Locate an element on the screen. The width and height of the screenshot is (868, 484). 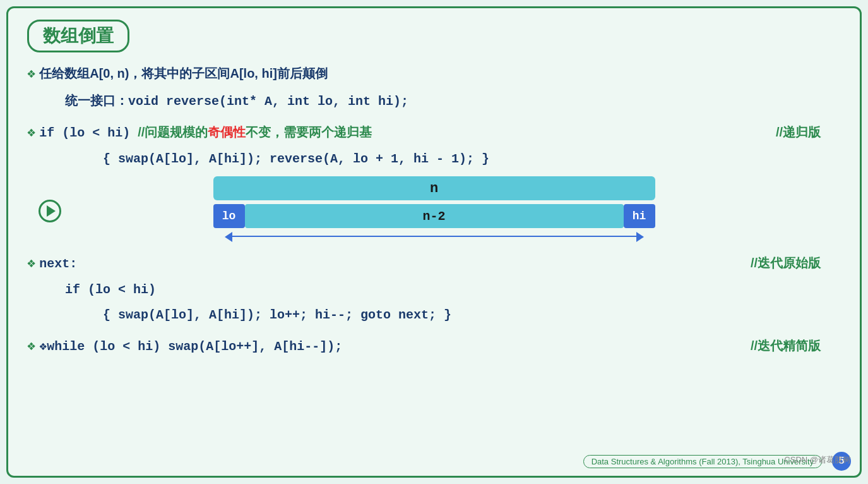
line3-comment: //问题规模的 is located at coordinates (173, 132).